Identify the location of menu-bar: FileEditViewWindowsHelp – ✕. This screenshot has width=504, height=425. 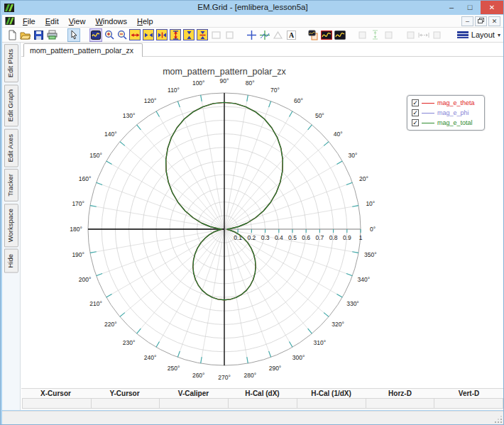
(253, 21).